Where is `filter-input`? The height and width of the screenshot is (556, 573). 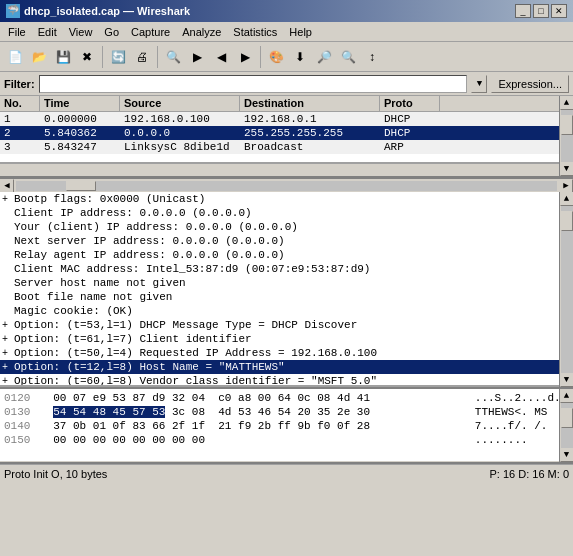
filter-input is located at coordinates (254, 84).